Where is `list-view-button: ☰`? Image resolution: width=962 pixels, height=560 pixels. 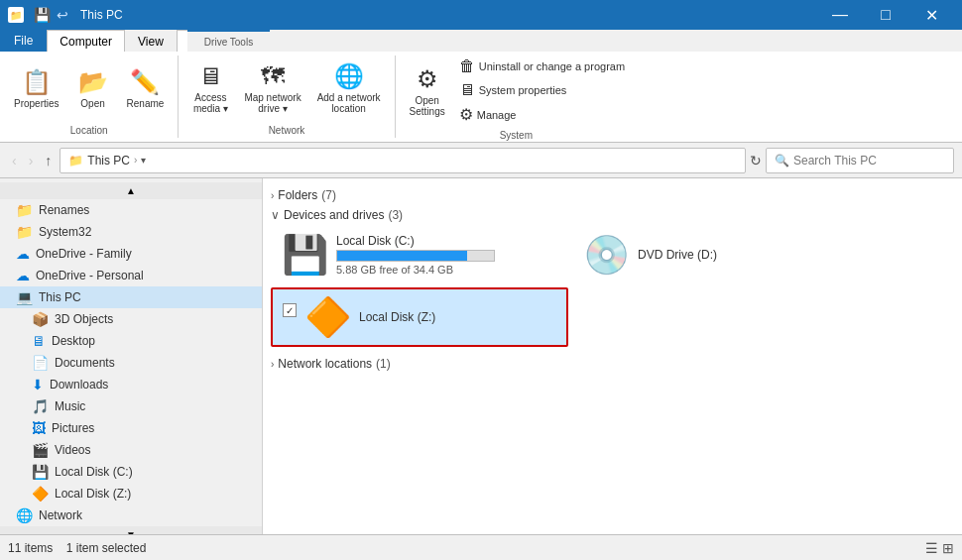
list-view-button: ☰ is located at coordinates (932, 548).